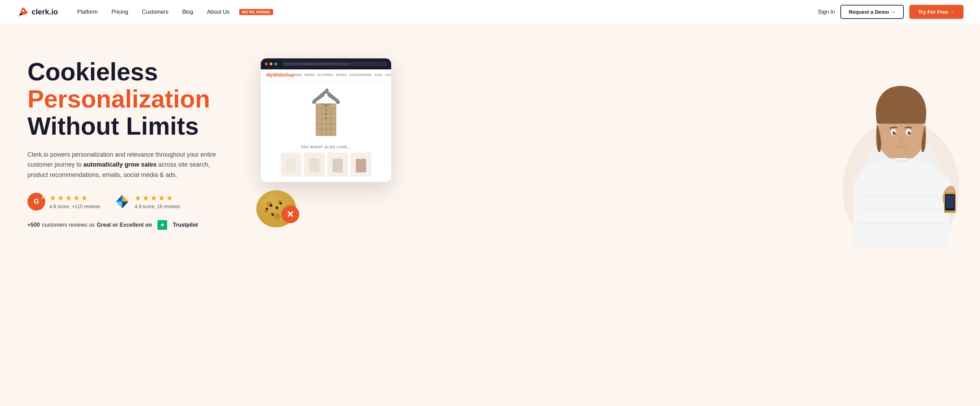 Image resolution: width=980 pixels, height=406 pixels. Describe the element at coordinates (326, 75) in the screenshot. I see `shop-nav: MyWebshop NEW DENIM CLOTHING SHOES ACCES…` at that location.